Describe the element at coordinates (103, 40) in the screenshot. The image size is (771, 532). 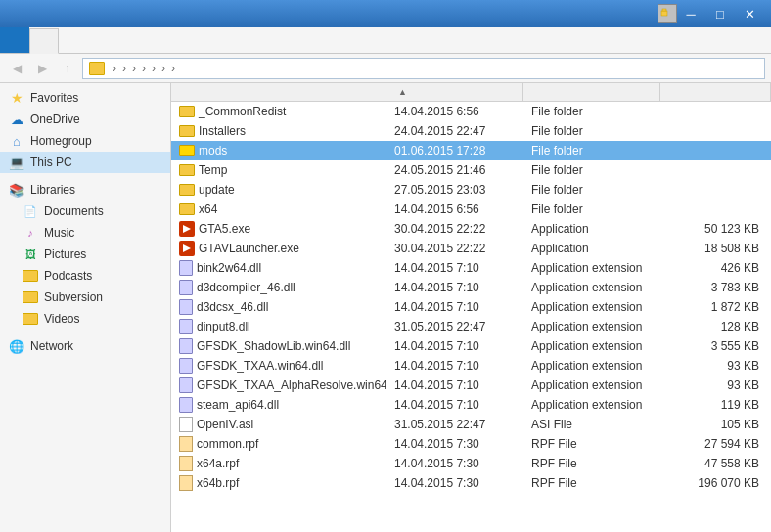
I see `tab-view` at that location.